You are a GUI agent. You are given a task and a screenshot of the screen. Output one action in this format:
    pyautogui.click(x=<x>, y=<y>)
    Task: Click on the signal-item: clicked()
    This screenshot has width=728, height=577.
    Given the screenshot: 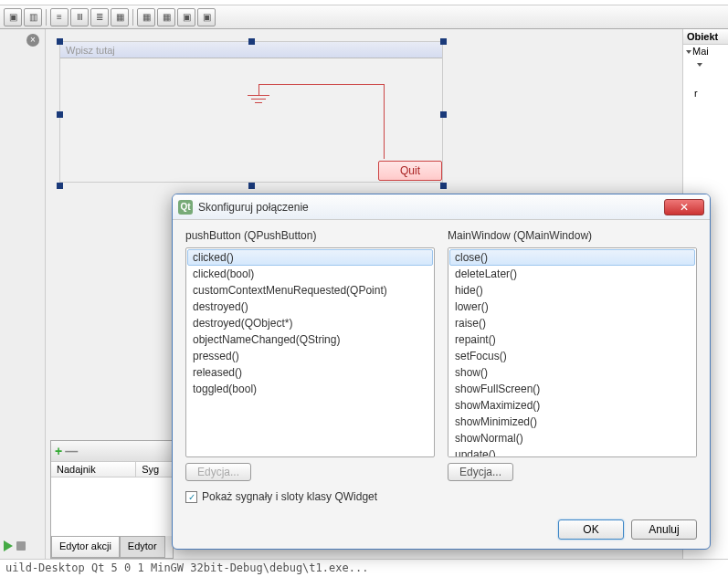 What is the action you would take?
    pyautogui.click(x=311, y=257)
    